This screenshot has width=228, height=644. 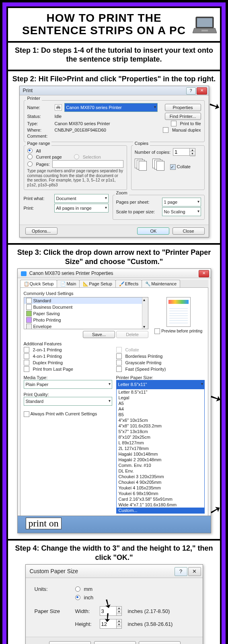 What do you see at coordinates (183, 116) in the screenshot?
I see `find-printer-button: Find Printer...` at bounding box center [183, 116].